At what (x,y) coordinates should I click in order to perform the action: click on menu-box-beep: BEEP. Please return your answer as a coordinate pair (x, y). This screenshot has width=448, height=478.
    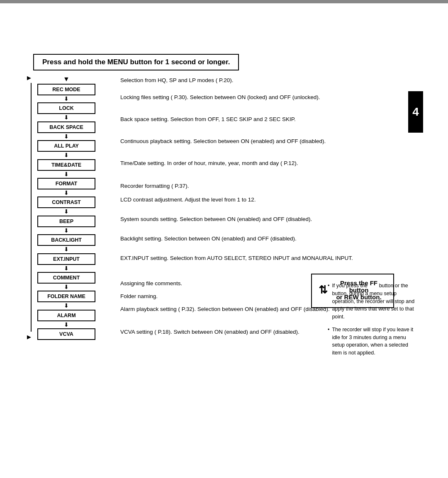
    Looking at the image, I should click on (66, 221).